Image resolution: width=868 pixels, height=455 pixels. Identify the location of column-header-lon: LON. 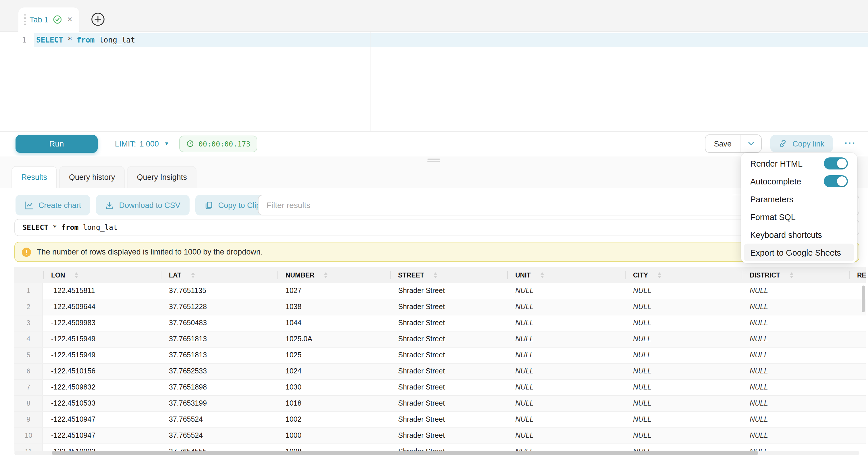
(102, 275).